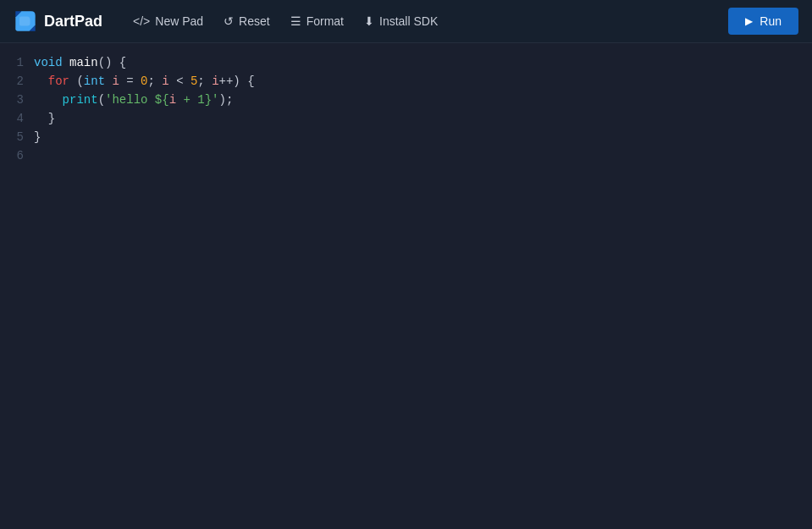 The height and width of the screenshot is (529, 812). I want to click on line-number: 1, so click(19, 63).